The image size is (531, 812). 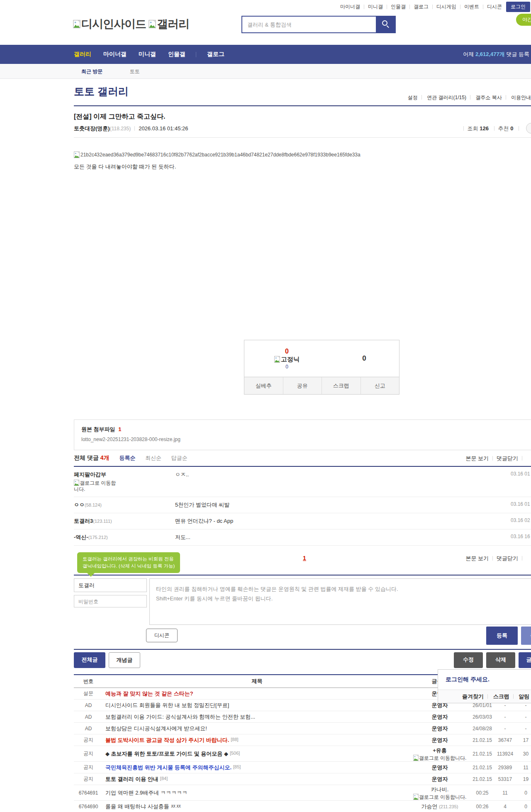 I want to click on top-link-minor-gallery: 마이너갤, so click(x=350, y=7).